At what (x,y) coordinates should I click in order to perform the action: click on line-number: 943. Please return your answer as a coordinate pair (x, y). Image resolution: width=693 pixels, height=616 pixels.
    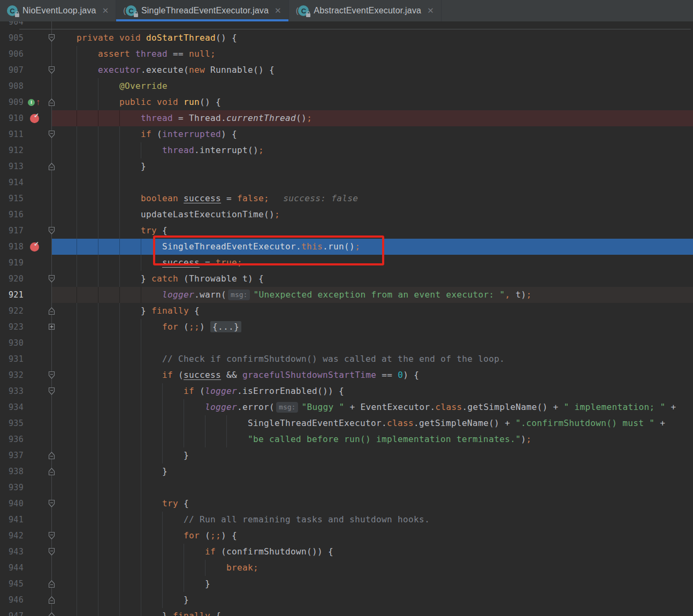
    Looking at the image, I should click on (12, 552).